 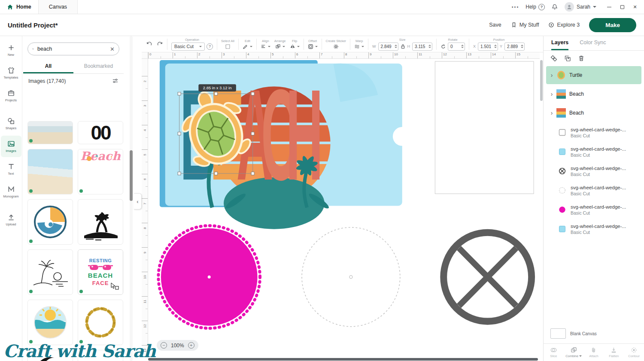 I want to click on clear-search-icon: ✕, so click(x=112, y=49).